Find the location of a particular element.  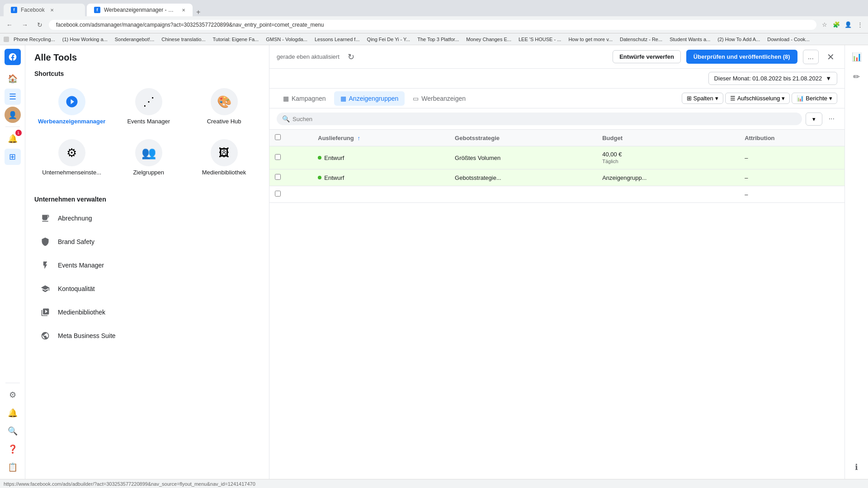

sidebar-help-button: ❓ is located at coordinates (13, 449).